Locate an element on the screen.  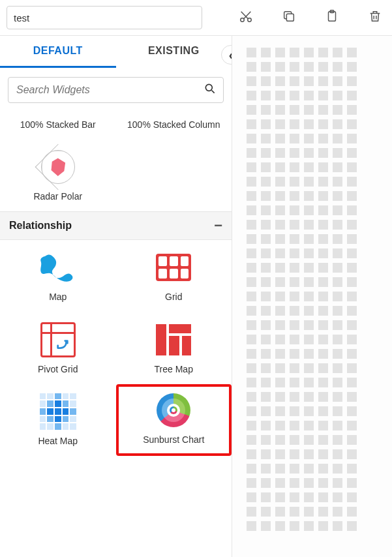
rel-row2: Pivot Grid Tree Map is located at coordinates (116, 348).